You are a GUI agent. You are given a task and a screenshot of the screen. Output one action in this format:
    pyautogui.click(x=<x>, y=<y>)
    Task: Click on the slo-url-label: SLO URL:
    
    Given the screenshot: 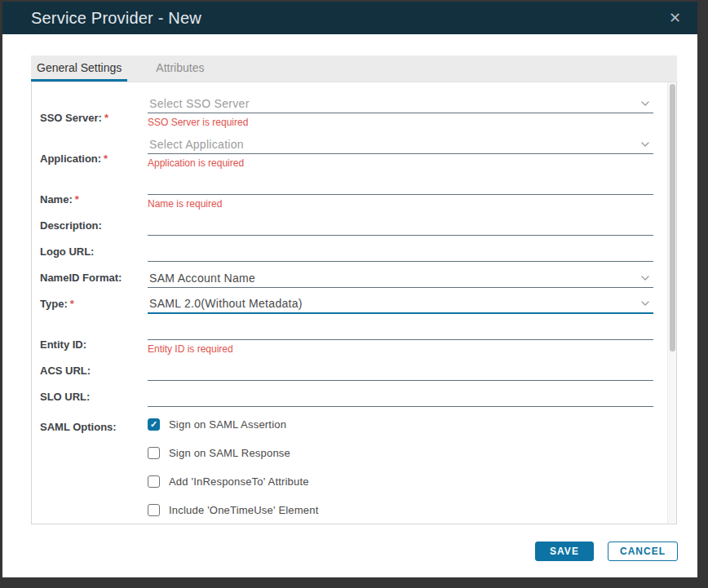 What is the action you would take?
    pyautogui.click(x=94, y=398)
    